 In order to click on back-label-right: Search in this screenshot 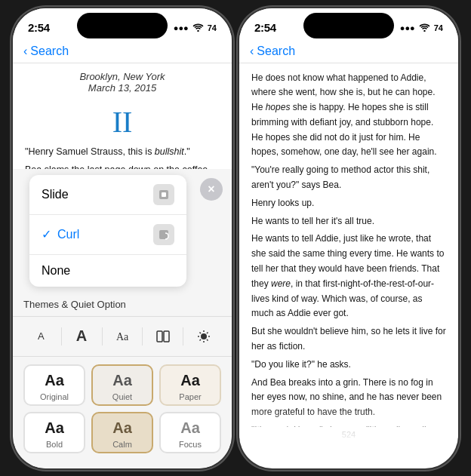, I will do `click(276, 51)`.